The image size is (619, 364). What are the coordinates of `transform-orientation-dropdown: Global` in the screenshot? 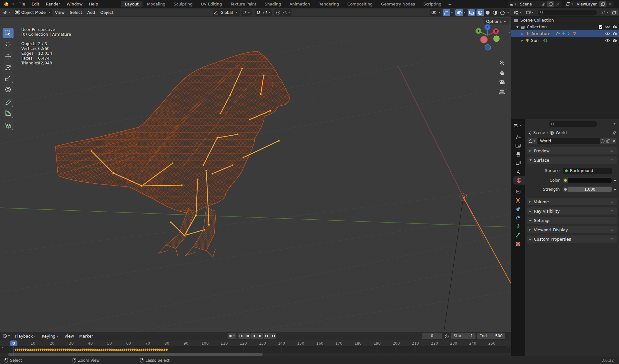 It's located at (226, 13).